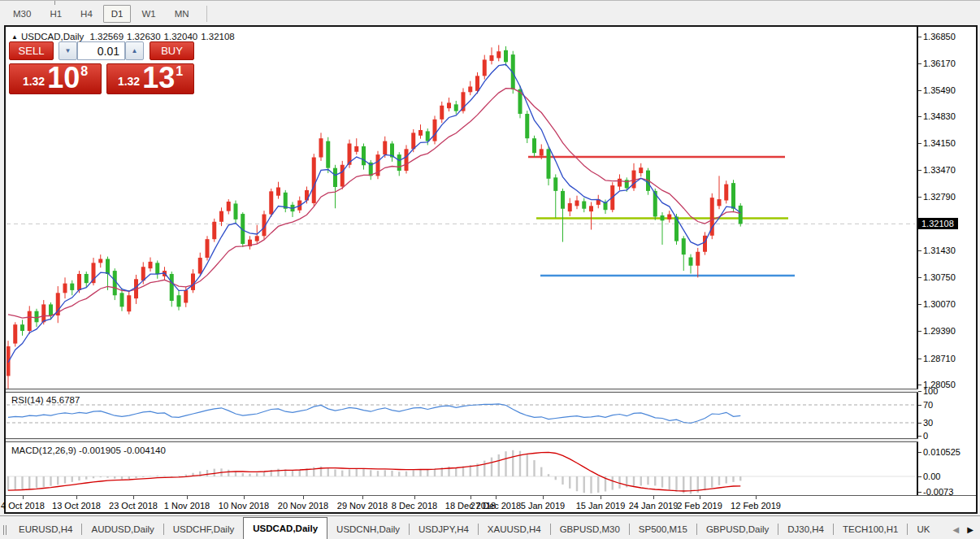 This screenshot has width=980, height=539. Describe the element at coordinates (923, 529) in the screenshot. I see `chart-tab-uk: UK` at that location.